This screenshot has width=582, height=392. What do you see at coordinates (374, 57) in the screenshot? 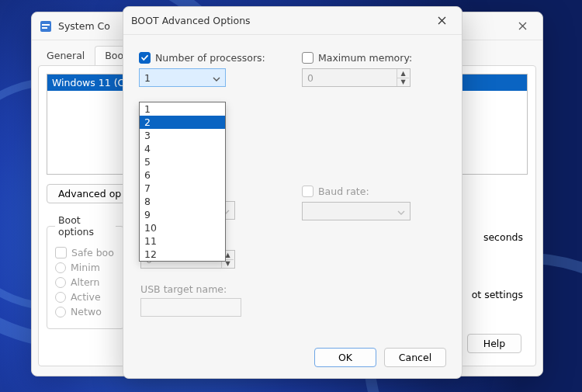
I see `max-memory-checkbox: Maximum memory:` at bounding box center [374, 57].